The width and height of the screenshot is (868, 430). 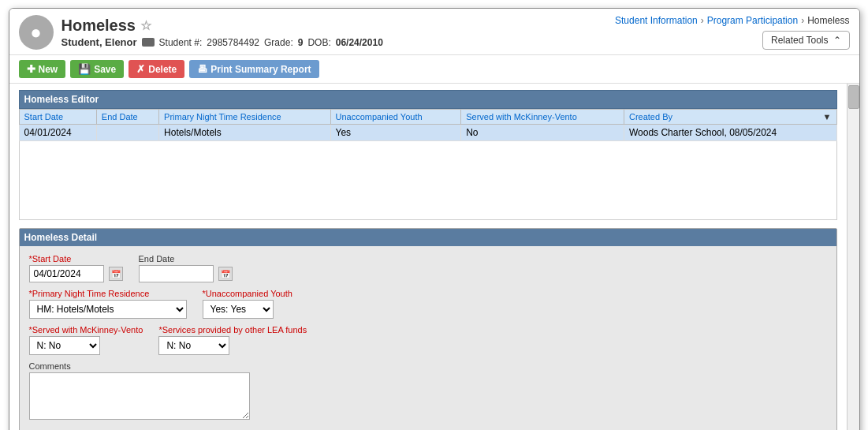 What do you see at coordinates (752, 21) in the screenshot?
I see `breadcrumb-program-participation: Program Participation` at bounding box center [752, 21].